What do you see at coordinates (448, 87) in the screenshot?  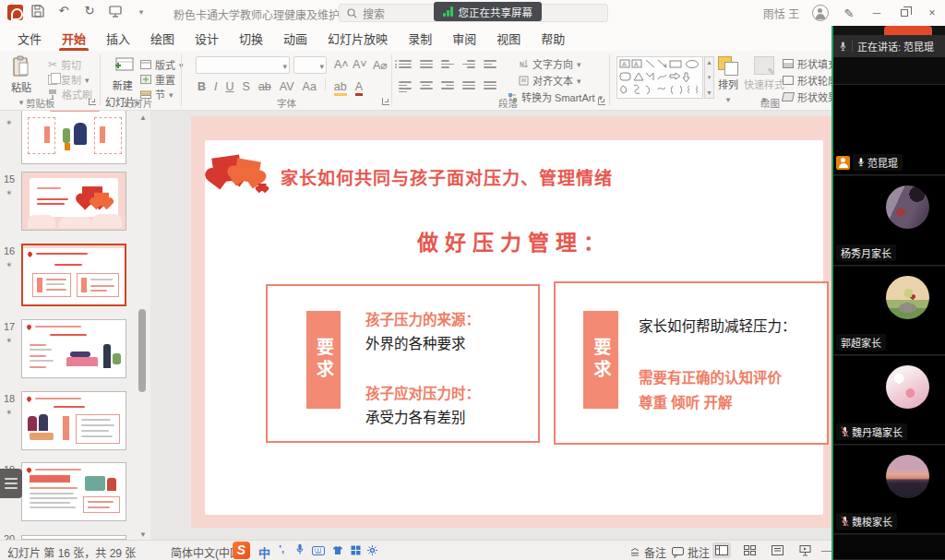 I see `align-right-button` at bounding box center [448, 87].